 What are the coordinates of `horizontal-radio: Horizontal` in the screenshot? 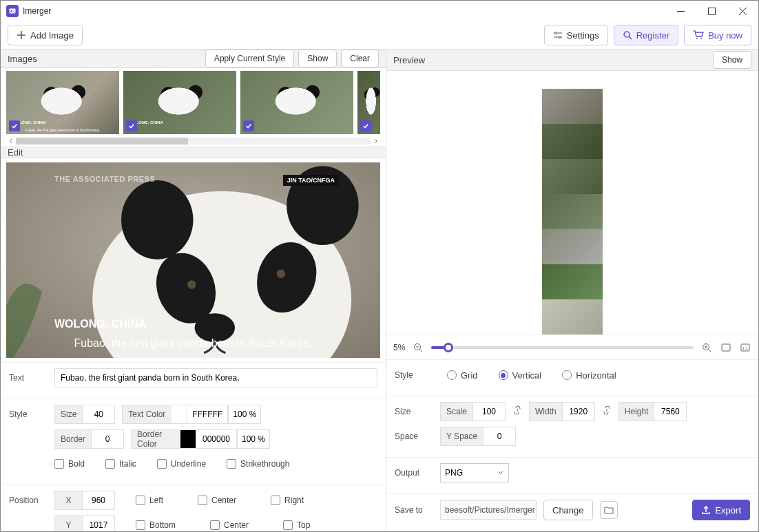 It's located at (590, 376).